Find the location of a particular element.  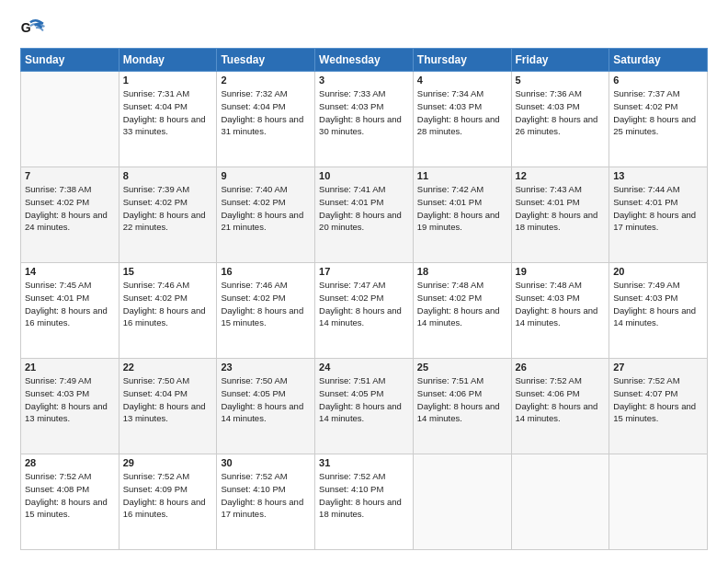

calendar-cell: 7Sunrise: 7:38 AMSunset: 4:02 PMDaylight… is located at coordinates (70, 215).